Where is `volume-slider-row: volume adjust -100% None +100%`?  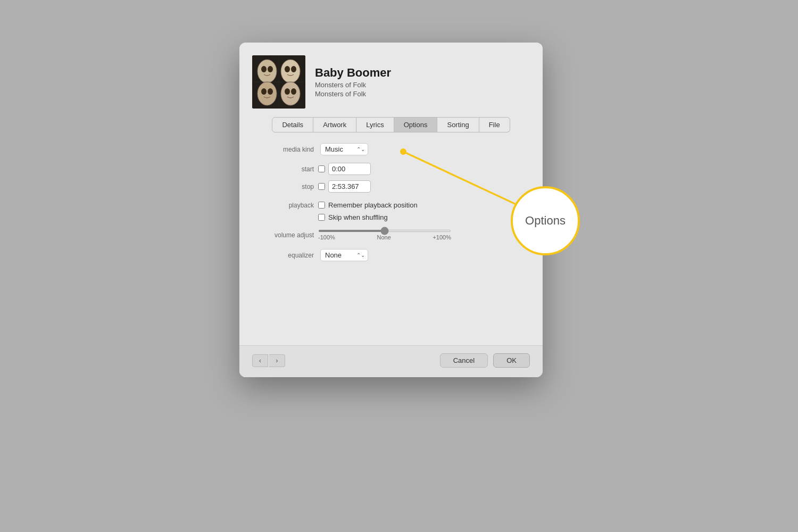 volume-slider-row: volume adjust -100% None +100% is located at coordinates (391, 235).